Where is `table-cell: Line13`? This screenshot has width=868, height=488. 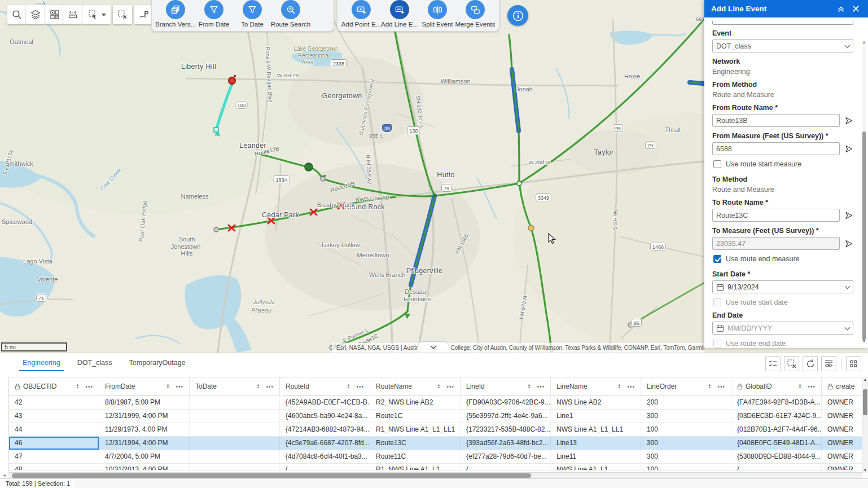
table-cell: Line13 is located at coordinates (596, 443).